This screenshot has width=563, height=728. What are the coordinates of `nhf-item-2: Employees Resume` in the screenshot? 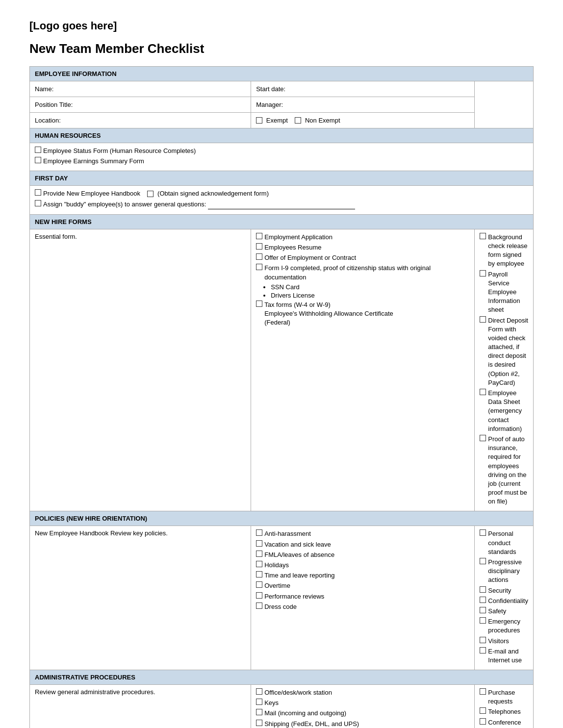 It's located at (363, 248).